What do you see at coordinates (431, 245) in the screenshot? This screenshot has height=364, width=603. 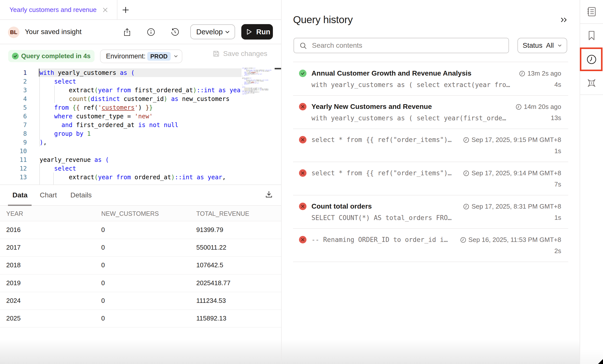 I see `history-item: -- Renaming ORDER_ID to order_id i…Sep 1…` at bounding box center [431, 245].